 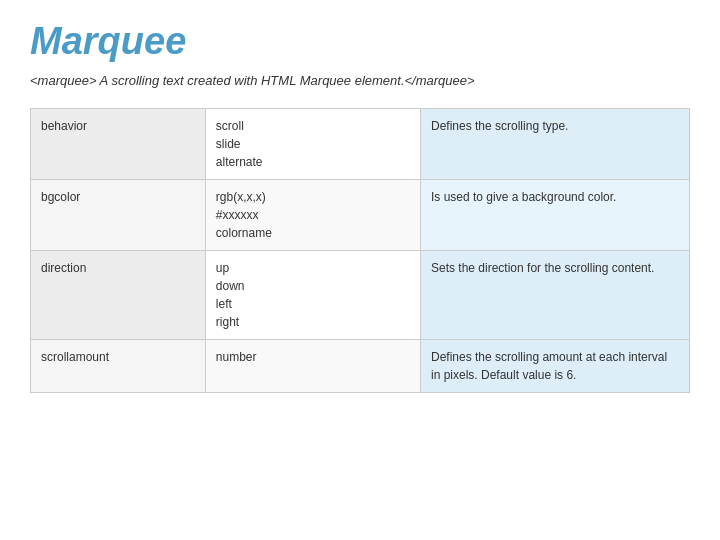 What do you see at coordinates (556, 296) in the screenshot?
I see `description-cell: Sets the direction for the scrolling con…` at bounding box center [556, 296].